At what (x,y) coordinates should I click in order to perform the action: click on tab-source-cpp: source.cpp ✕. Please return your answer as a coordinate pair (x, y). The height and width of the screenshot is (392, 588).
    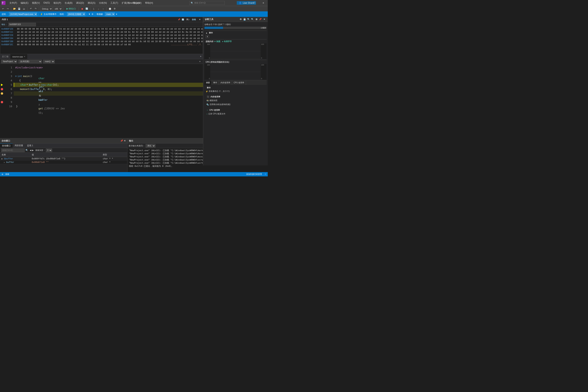
    Looking at the image, I should click on (19, 56).